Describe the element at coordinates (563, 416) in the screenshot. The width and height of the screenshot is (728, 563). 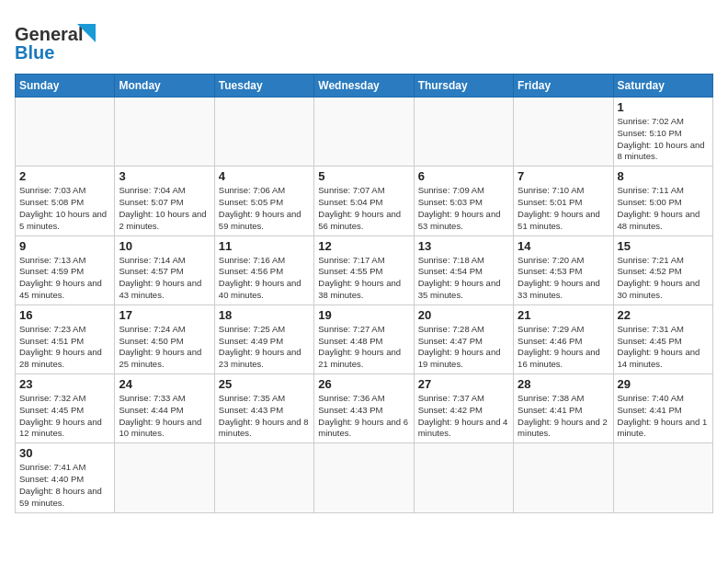
I see `day-info: Sunrise: 7:38 AM Sunset: 4:41 PM Dayligh…` at that location.